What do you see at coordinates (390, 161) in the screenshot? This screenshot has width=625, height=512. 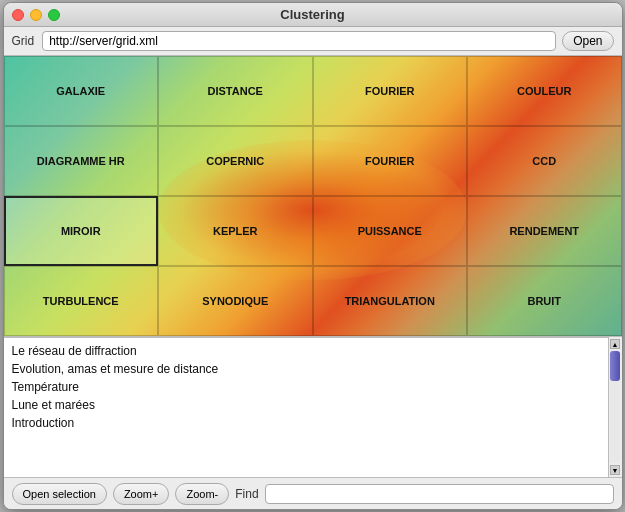 I see `grid-cell-fourier2: FOURIER` at bounding box center [390, 161].